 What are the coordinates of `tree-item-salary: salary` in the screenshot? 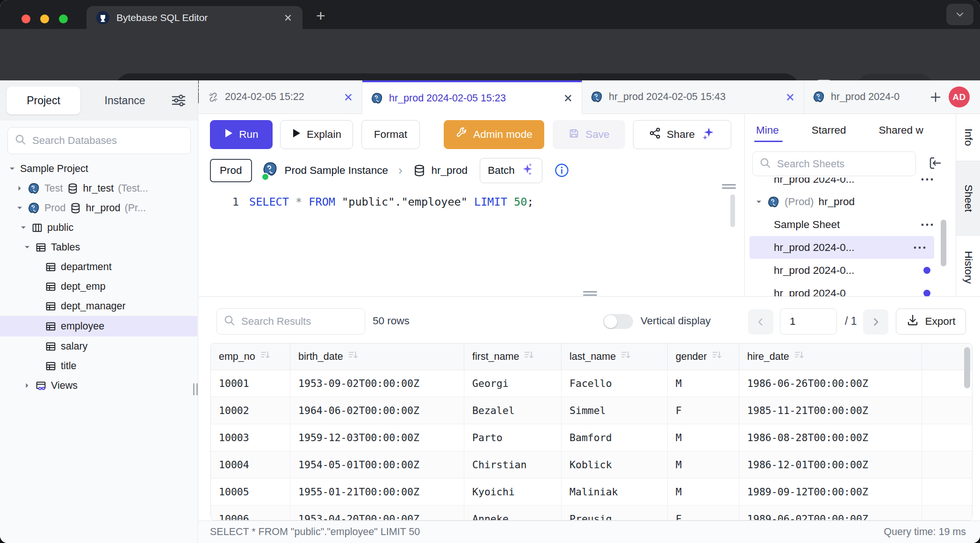 It's located at (99, 346).